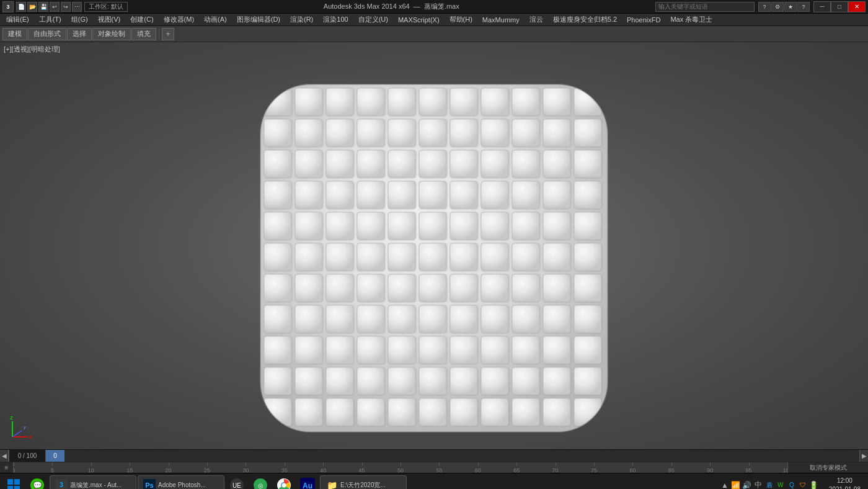 The width and height of the screenshot is (868, 489). What do you see at coordinates (144, 34) in the screenshot?
I see `toolbar-fill: 填充` at bounding box center [144, 34].